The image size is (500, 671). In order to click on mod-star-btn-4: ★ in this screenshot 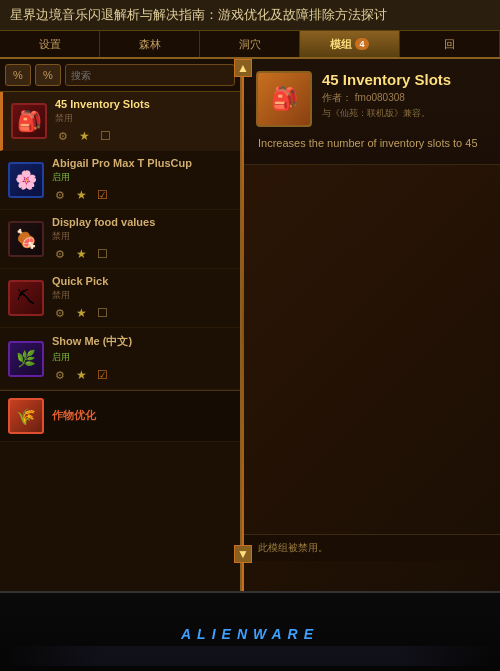, I will do `click(81, 313)`.